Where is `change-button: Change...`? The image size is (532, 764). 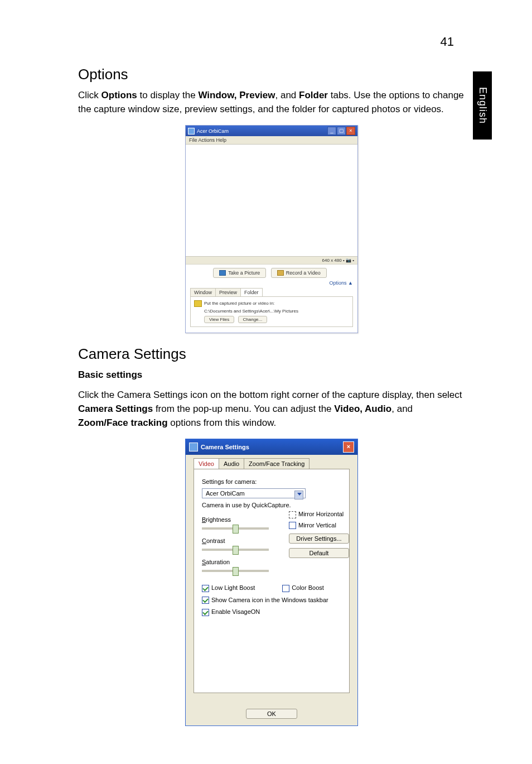
change-button: Change... is located at coordinates (253, 319).